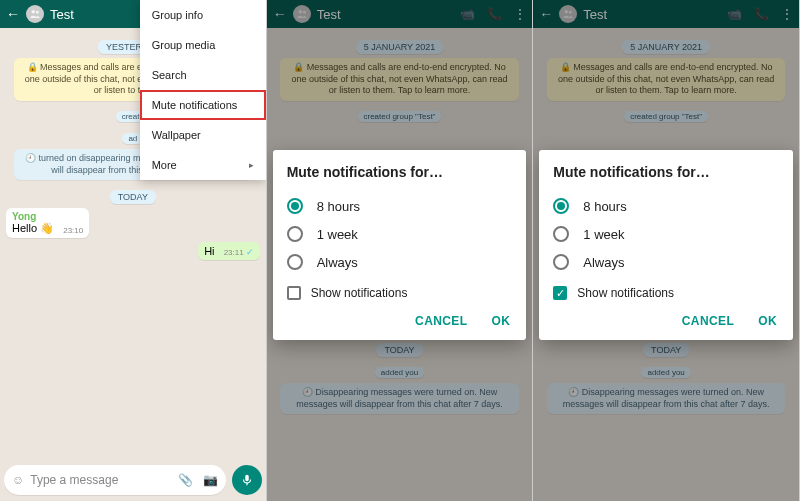  Describe the element at coordinates (210, 480) in the screenshot. I see `camera-icon: 📷` at that location.